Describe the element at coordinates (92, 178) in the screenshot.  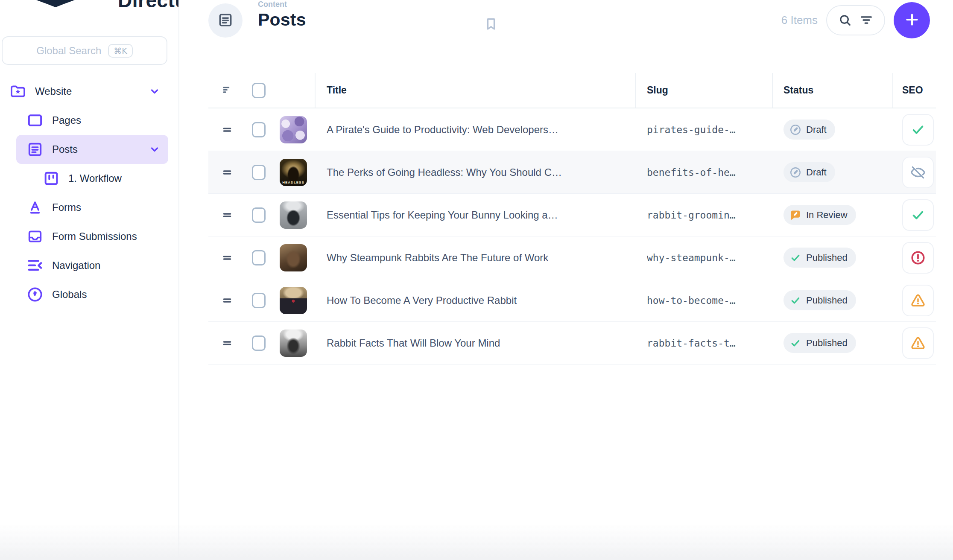
I see `sidebar-item-1-workflow: 1. Workflow` at that location.